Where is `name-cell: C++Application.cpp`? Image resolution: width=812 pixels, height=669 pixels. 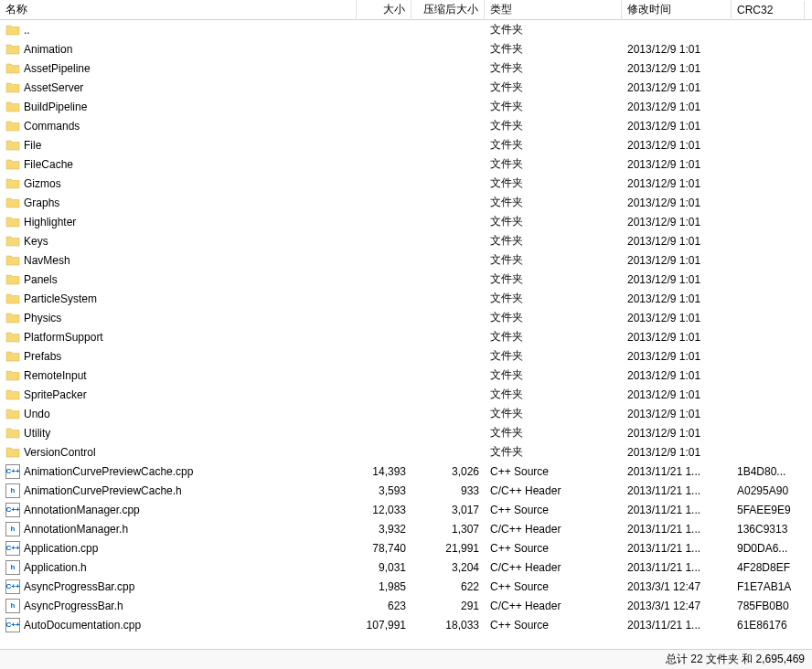 name-cell: C++Application.cpp is located at coordinates (178, 548).